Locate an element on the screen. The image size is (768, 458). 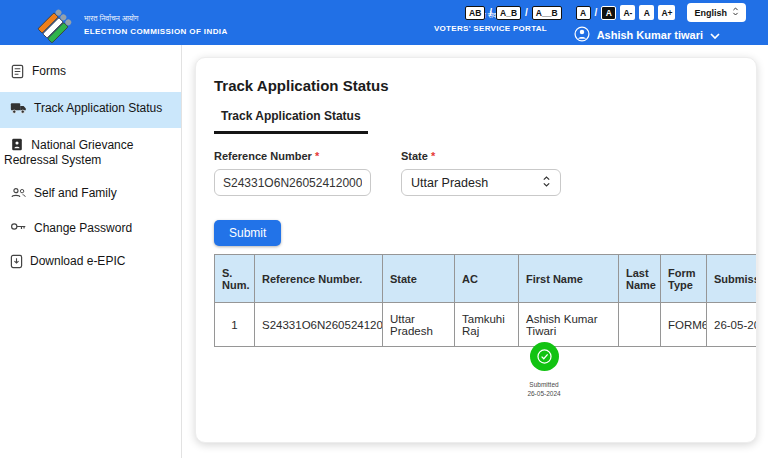
track-form: Reference Number * State * Uttar Pradesh is located at coordinates (485, 173).